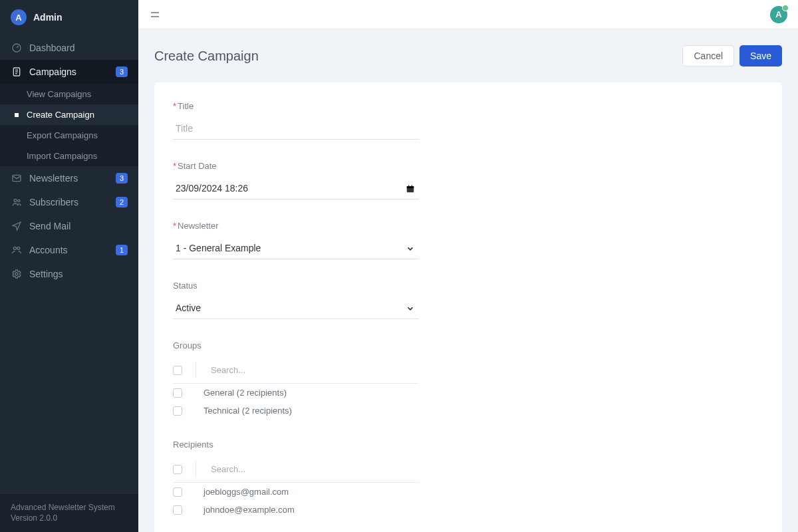 This screenshot has height=532, width=798. I want to click on recipient-row: johndoe@example.com, so click(296, 509).